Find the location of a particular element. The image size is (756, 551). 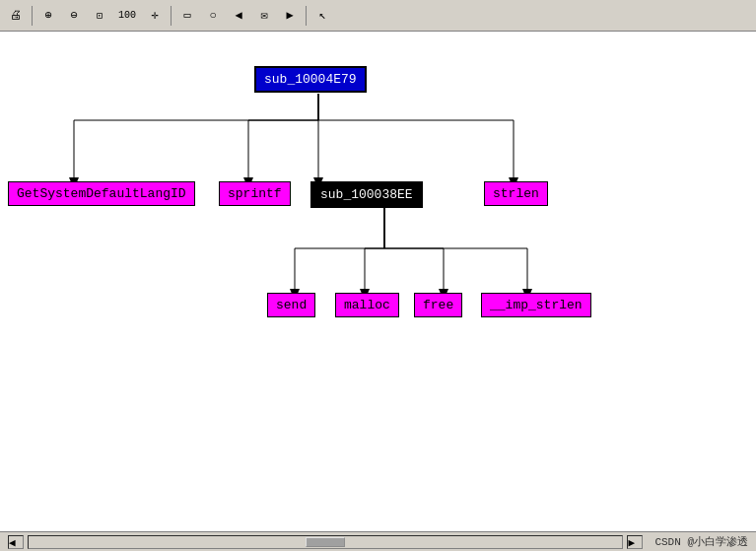

move-icon: ✛ is located at coordinates (155, 16).